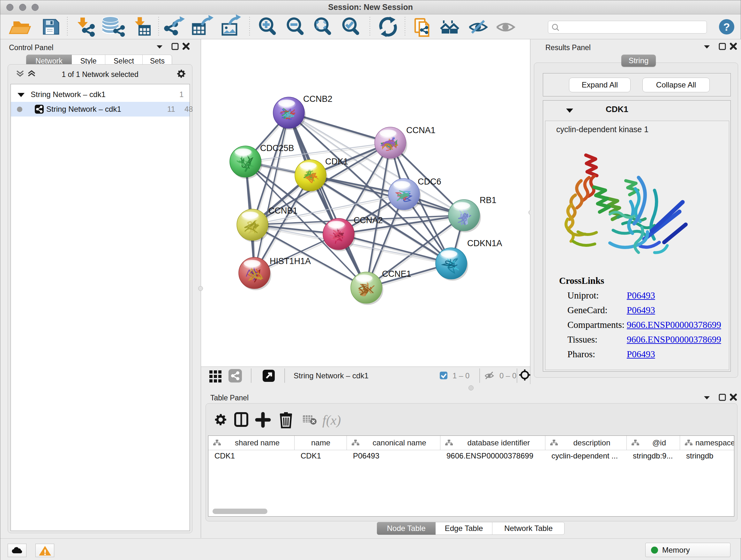 The height and width of the screenshot is (560, 741). I want to click on svg-text: String Network – cdk1, so click(331, 376).